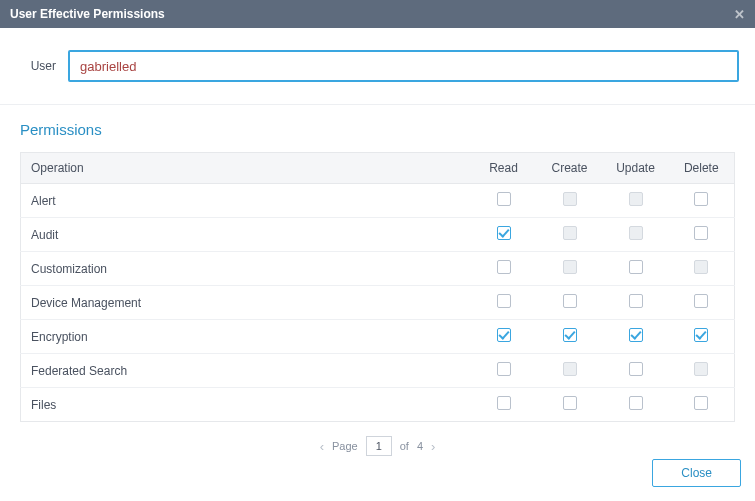  What do you see at coordinates (378, 337) in the screenshot?
I see `table-row: Encryption` at bounding box center [378, 337].